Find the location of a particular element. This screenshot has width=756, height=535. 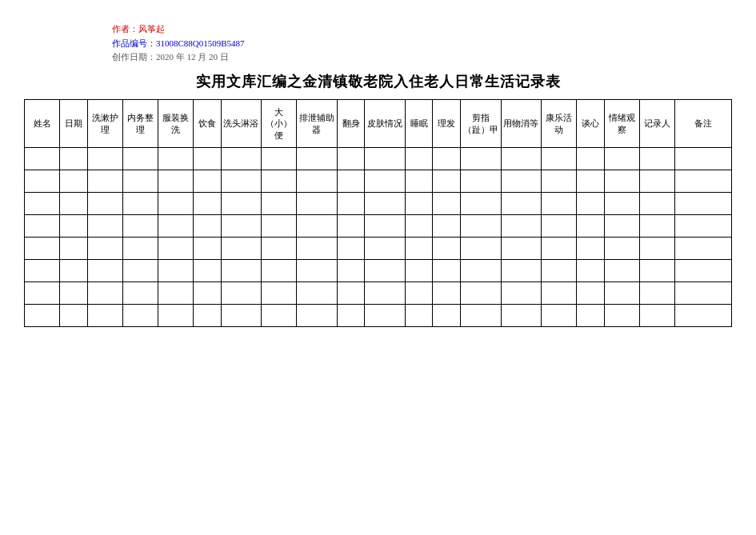

meta-info: 作者：风筝起 作品编号：31008C88Q01509B5487 创作日期：202… is located at coordinates (178, 43).